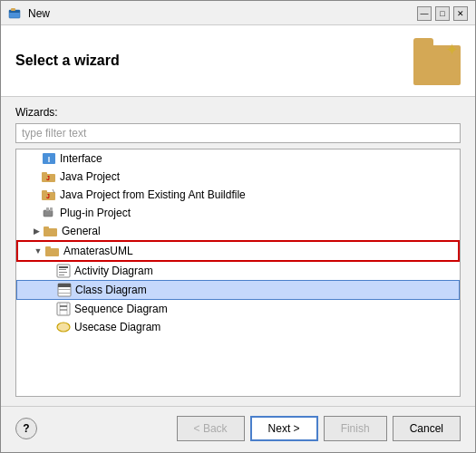 Image resolution: width=476 pixels, height=453 pixels. Describe the element at coordinates (95, 213) in the screenshot. I see `tree-item-label: Plug-in Project` at that location.